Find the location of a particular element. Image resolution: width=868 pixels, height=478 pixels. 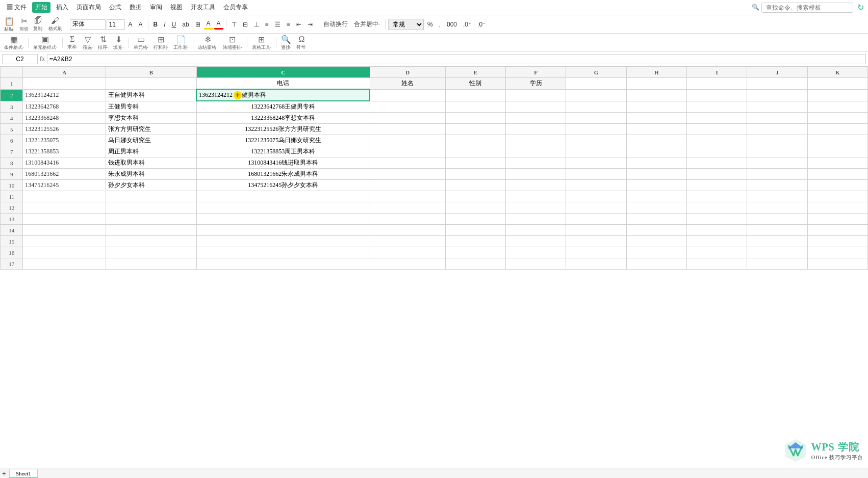

cell-A7: 13221358853 is located at coordinates (64, 152).